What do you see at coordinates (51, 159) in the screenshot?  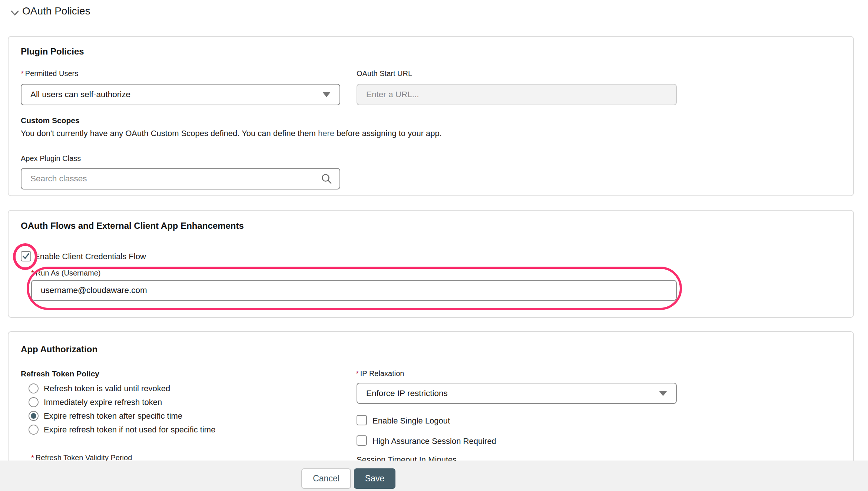 I see `apex-plugin-class-label: Apex Plugin Class` at bounding box center [51, 159].